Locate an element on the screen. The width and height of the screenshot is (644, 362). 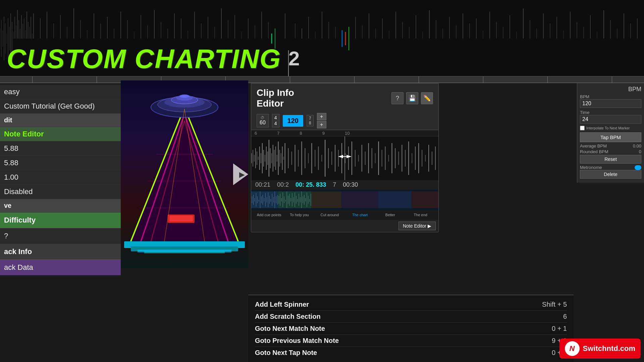
val2: 5.88 is located at coordinates (60, 163).